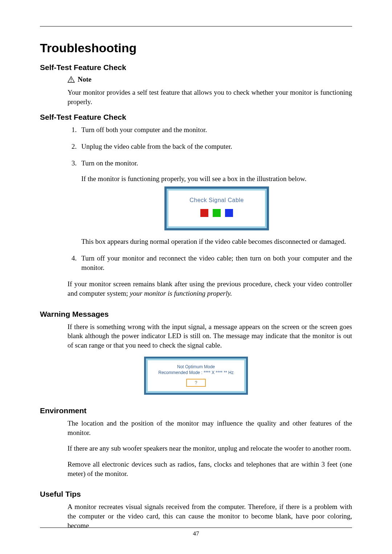 This screenshot has height=554, width=392. I want to click on paragraph: If your monitor screen remains blank aft…, so click(196, 289).